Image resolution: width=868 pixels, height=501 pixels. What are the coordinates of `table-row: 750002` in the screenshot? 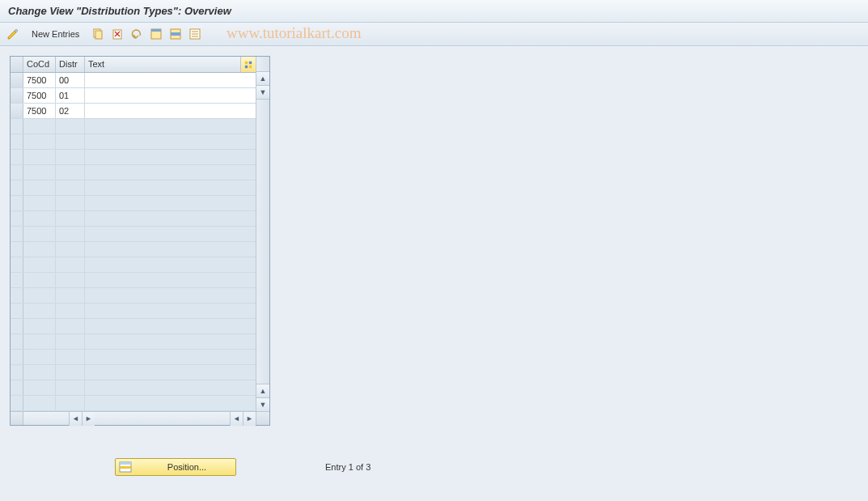 It's located at (133, 112).